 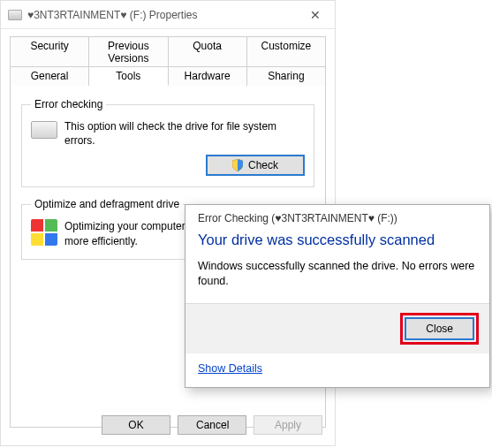 What do you see at coordinates (69, 104) in the screenshot?
I see `error-checking-legend: Error checking` at bounding box center [69, 104].